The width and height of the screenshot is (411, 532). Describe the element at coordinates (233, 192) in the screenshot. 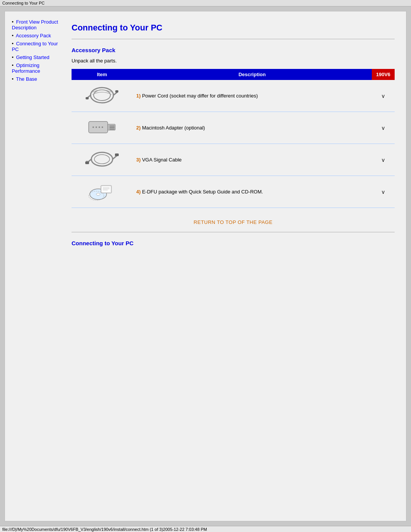

I see `table-row: 4) E-DFU package with Quick Setup Guide …` at that location.